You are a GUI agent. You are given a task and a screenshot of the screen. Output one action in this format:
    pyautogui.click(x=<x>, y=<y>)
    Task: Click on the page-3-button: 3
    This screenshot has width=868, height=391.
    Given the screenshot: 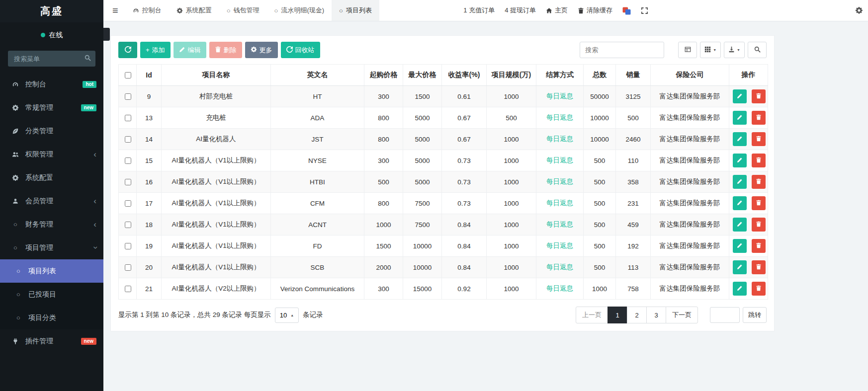 What is the action you would take?
    pyautogui.click(x=656, y=315)
    